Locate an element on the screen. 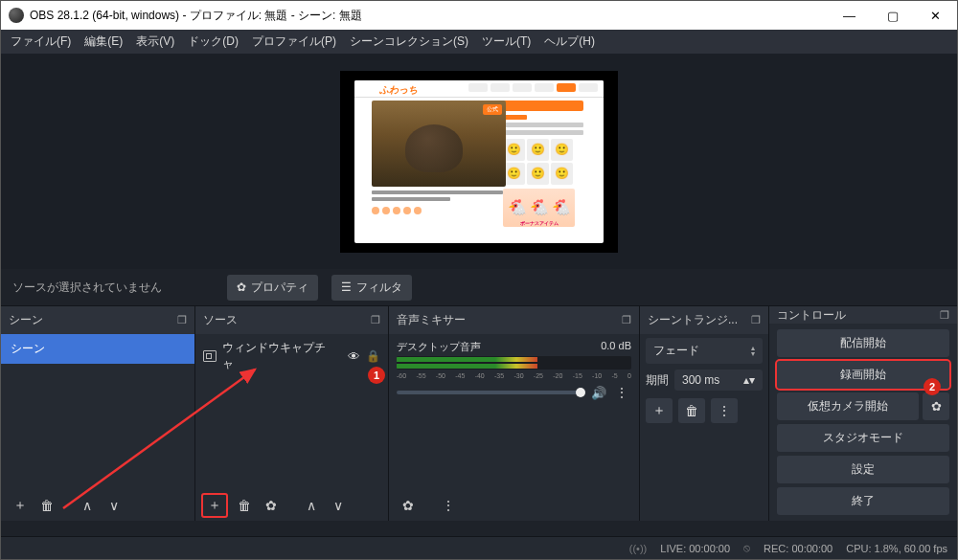 The height and width of the screenshot is (560, 958). annotation-badge-2: 2 is located at coordinates (932, 387).